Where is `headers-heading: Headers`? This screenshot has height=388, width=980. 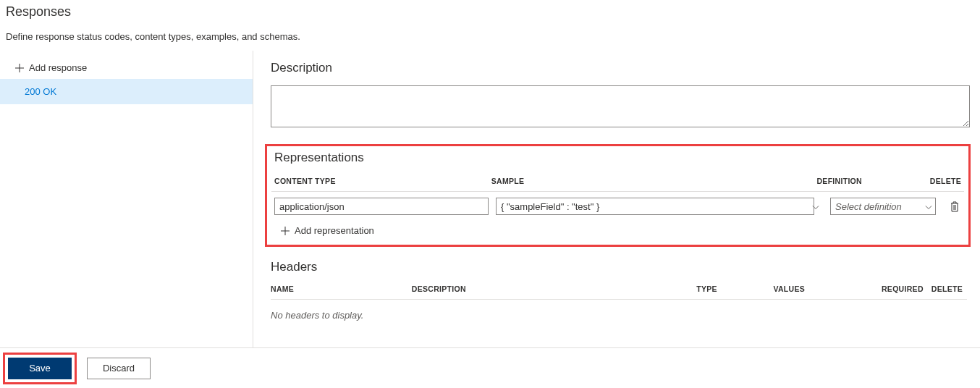
headers-heading: Headers is located at coordinates (619, 267).